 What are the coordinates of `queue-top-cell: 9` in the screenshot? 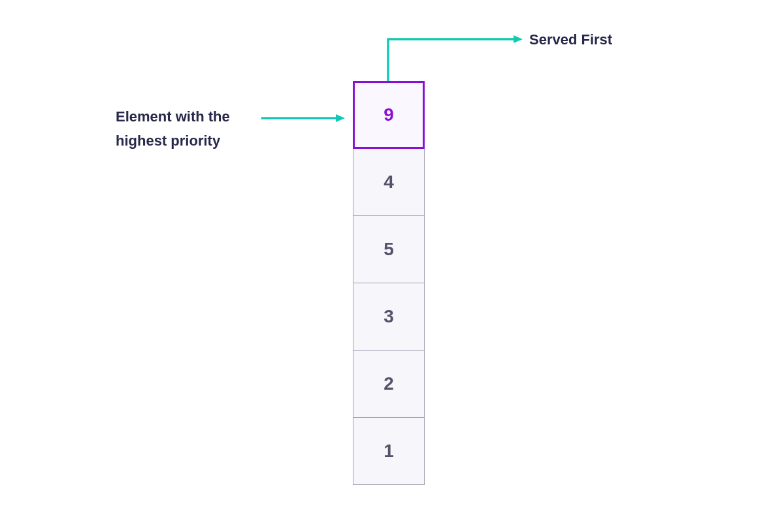 It's located at (389, 115).